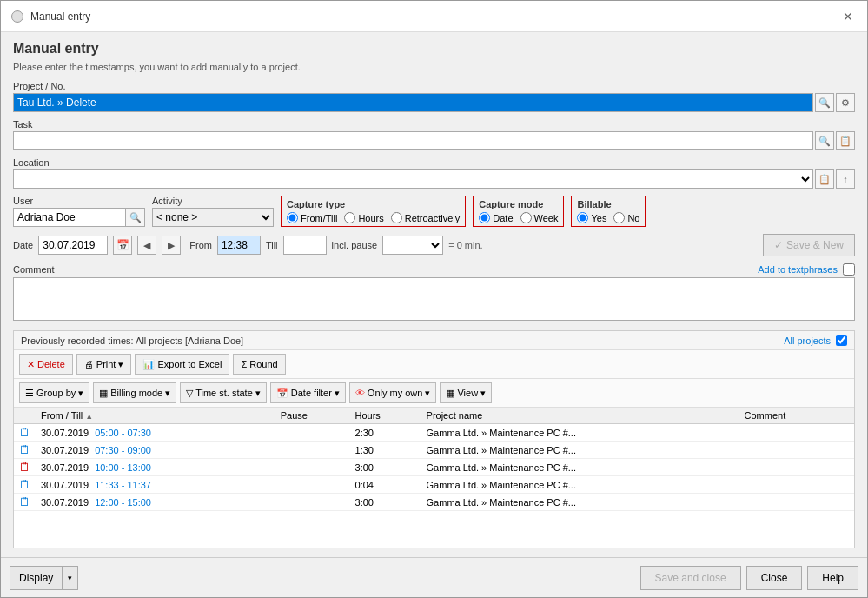 This screenshot has width=868, height=598. I want to click on group-by-button: ☰ Group by ▾, so click(54, 393).